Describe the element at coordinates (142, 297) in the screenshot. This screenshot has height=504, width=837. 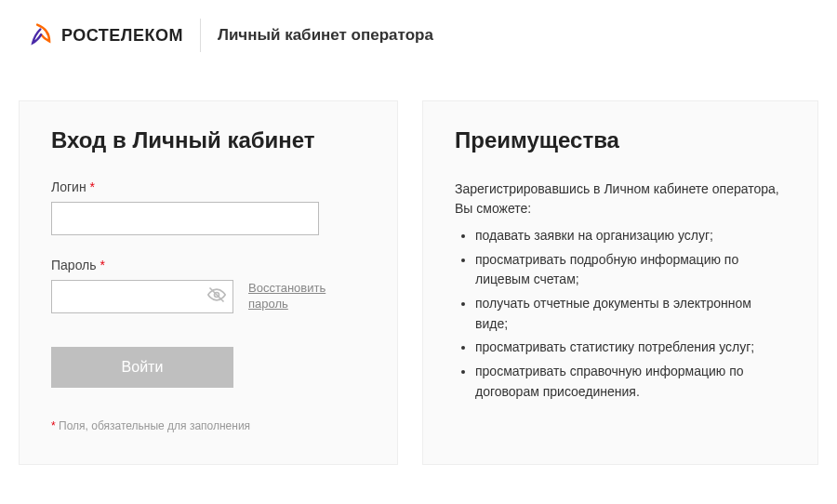
I see `password-input` at that location.